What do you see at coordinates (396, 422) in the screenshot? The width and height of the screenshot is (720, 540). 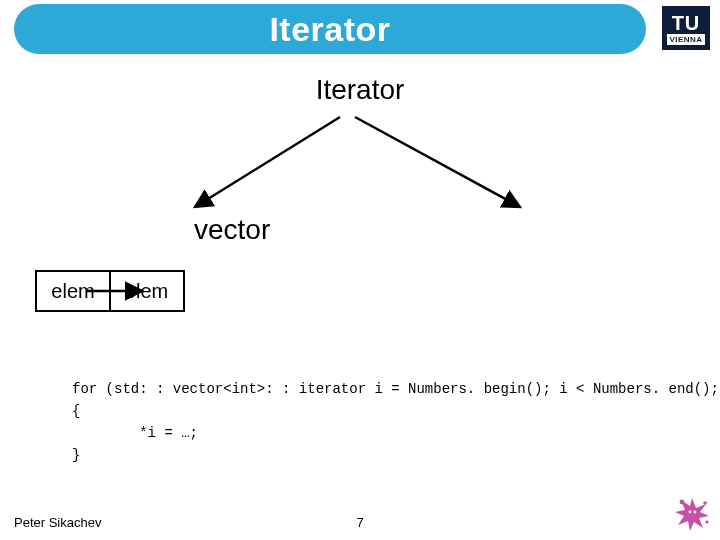 I see `code-block: for (std: : vector<int>: : iterator i = …` at bounding box center [396, 422].